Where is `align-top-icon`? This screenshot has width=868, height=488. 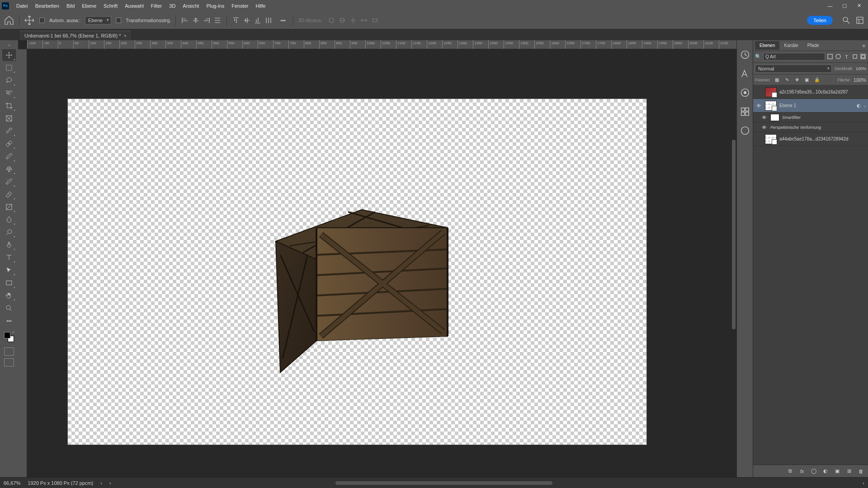 align-top-icon is located at coordinates (236, 20).